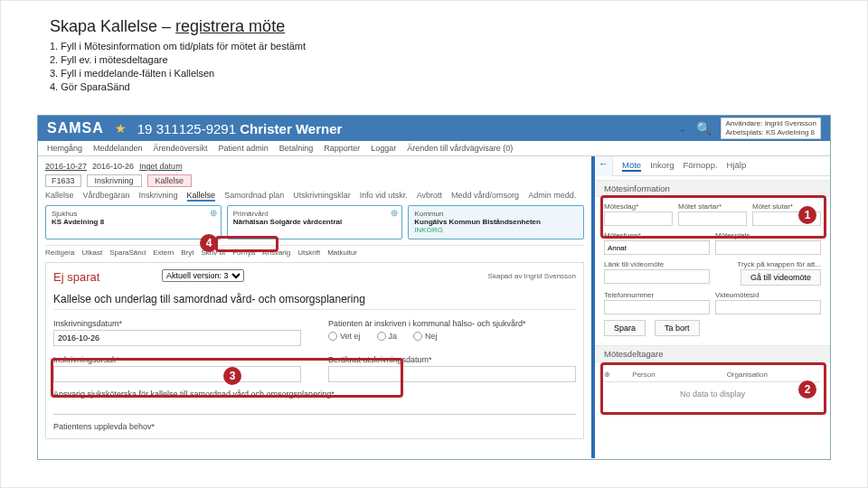  Describe the element at coordinates (425, 336) in the screenshot. I see `radio-nej: Nej` at that location.